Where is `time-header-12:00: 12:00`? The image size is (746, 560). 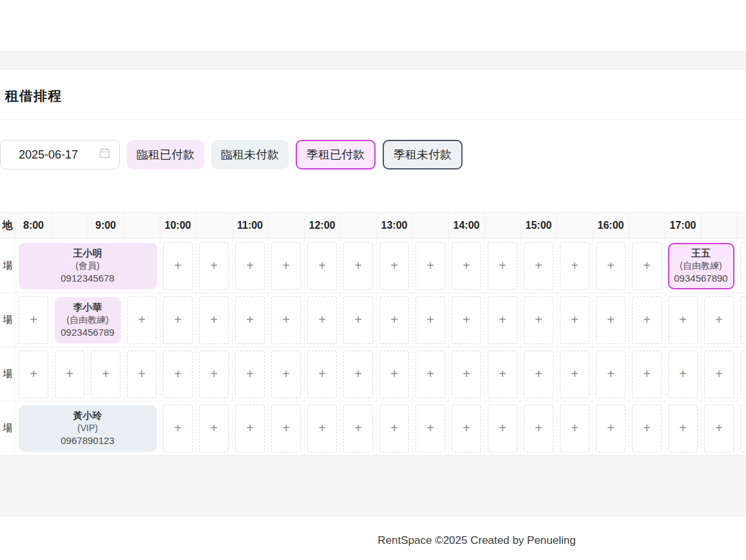 time-header-12:00: 12:00 is located at coordinates (322, 226).